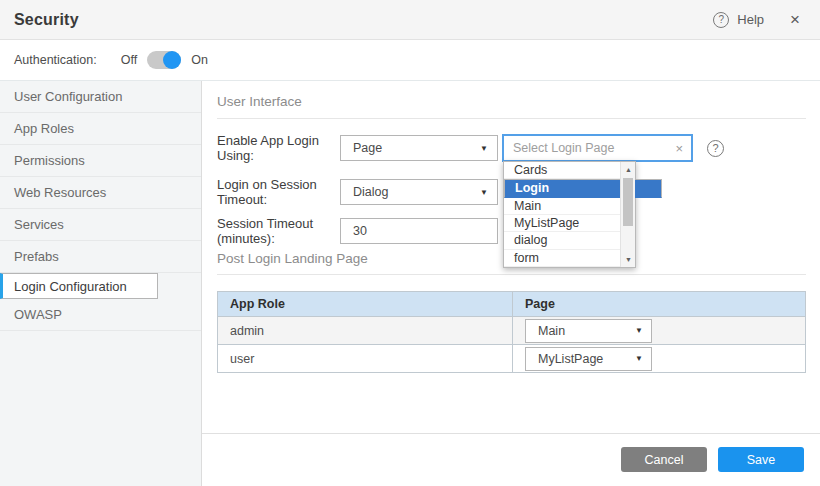 This screenshot has width=820, height=486. I want to click on header-actions: ? Help ×, so click(756, 20).